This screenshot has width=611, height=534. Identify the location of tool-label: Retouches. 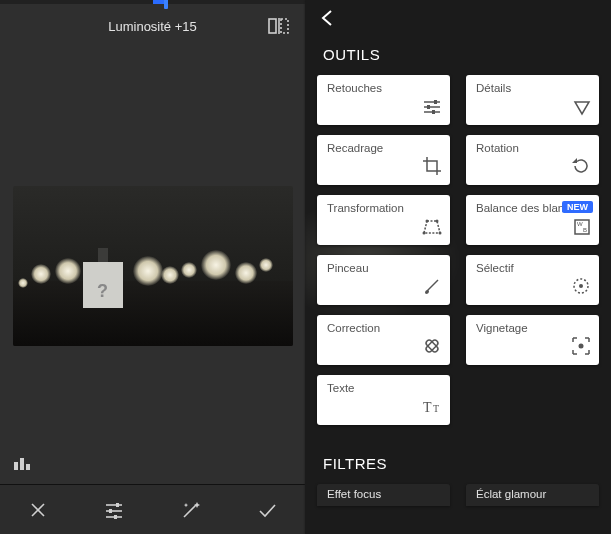
(384, 88).